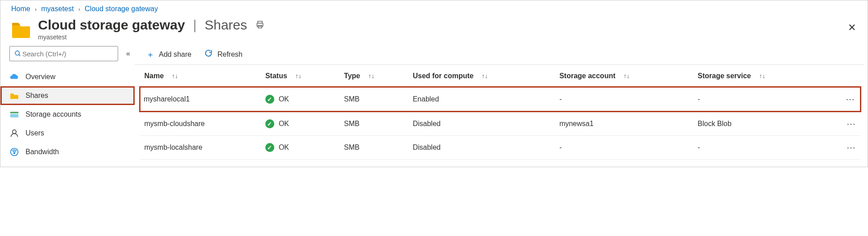  I want to click on col-compute: Used for compute↑↓, so click(481, 76).